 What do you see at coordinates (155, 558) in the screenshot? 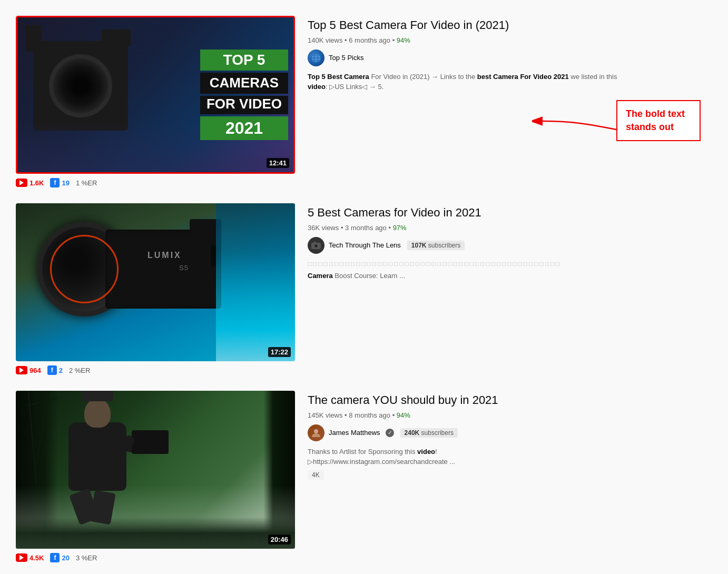
I see `stats-bar-3: 4.5K f 20 3 %ER` at bounding box center [155, 558].